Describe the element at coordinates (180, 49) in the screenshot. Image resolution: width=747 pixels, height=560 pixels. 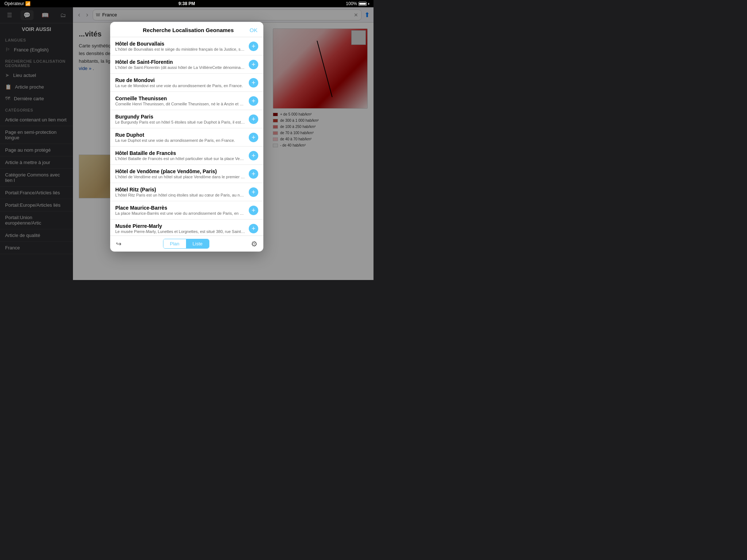
I see `modal-item-desc-0: L'hôtel de Bourvallais est le siège du m…` at that location.